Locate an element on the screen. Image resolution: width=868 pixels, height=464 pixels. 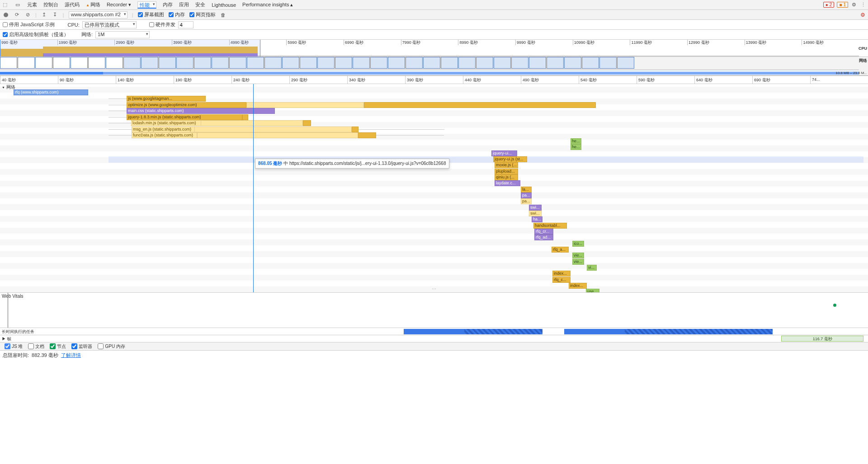
legend-item: 节点 is located at coordinates (58, 347).